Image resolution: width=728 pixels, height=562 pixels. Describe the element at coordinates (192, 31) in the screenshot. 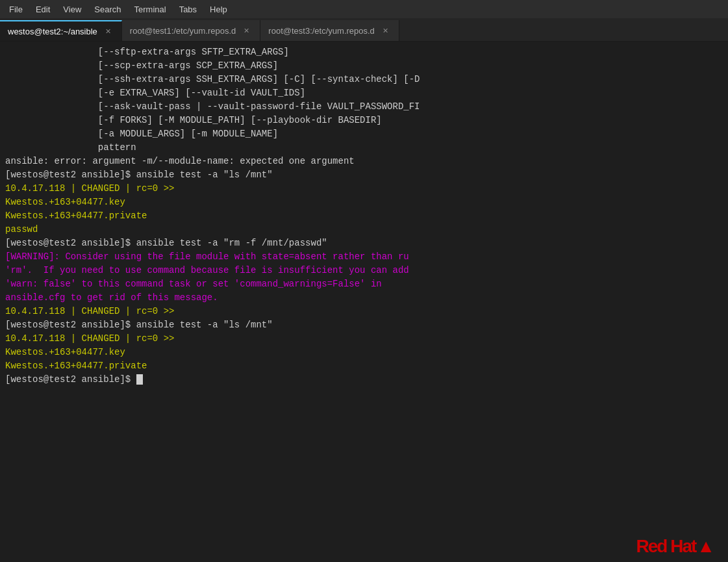

I see `tab-root-test1: root@test1:/etc/yum.repos.d ✕` at that location.